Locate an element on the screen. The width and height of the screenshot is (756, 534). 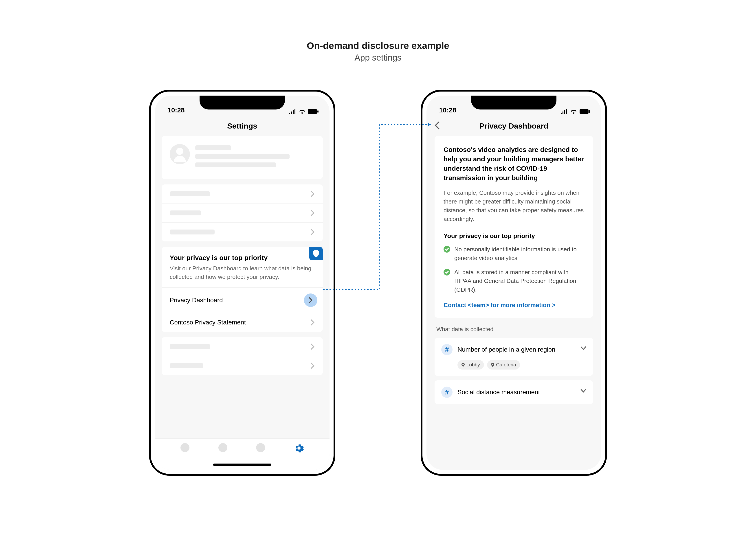
data-item-title: Number of people in a given region is located at coordinates (516, 349).